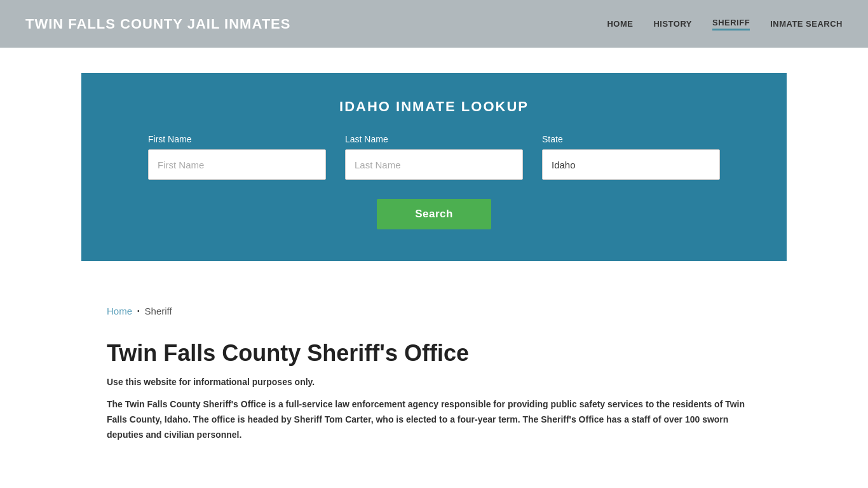 This screenshot has width=868, height=488. I want to click on main-nav: HOME HISTORY SHERIFF INMATE SEARCH, so click(724, 24).